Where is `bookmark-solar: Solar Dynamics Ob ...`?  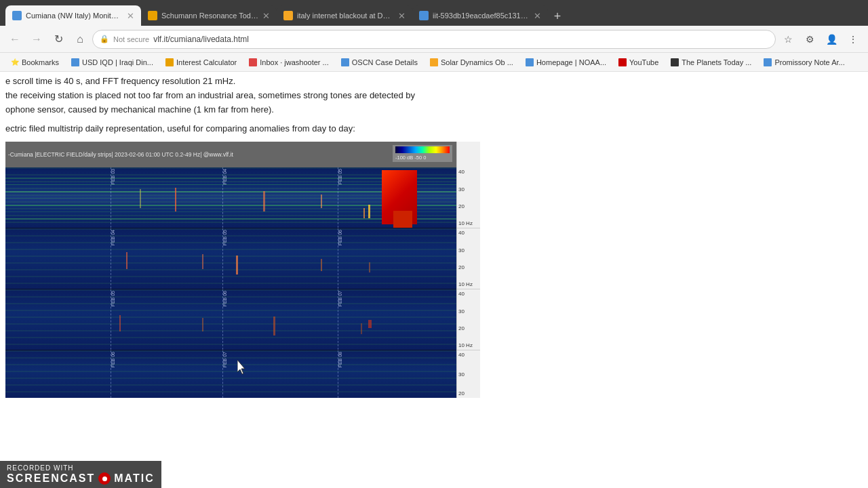 bookmark-solar: Solar Dynamics Ob ... is located at coordinates (472, 62).